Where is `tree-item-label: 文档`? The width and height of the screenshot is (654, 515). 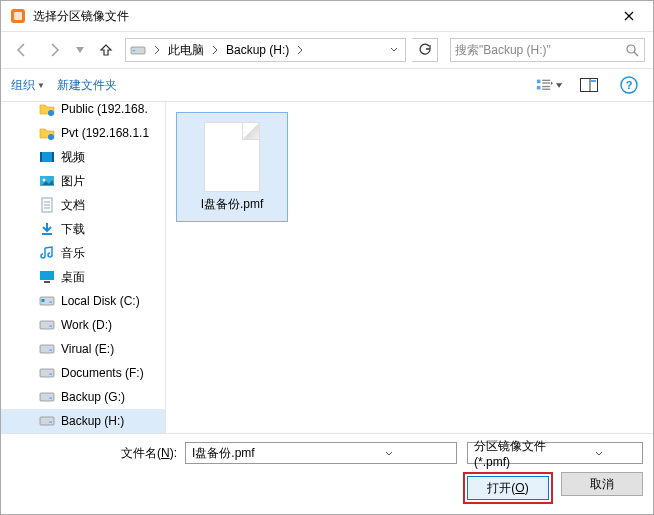
tree-item-label: 文档 is located at coordinates (73, 206).